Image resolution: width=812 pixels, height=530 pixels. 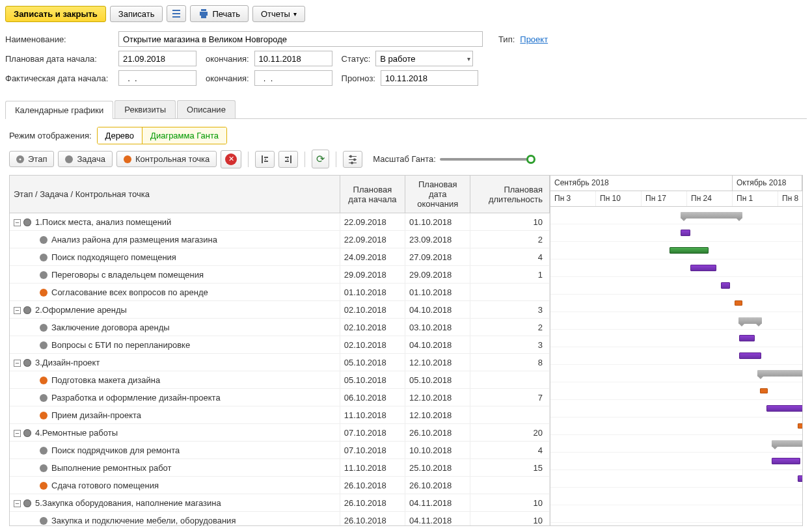 What do you see at coordinates (231, 159) in the screenshot?
I see `delete-button: ✕` at bounding box center [231, 159].